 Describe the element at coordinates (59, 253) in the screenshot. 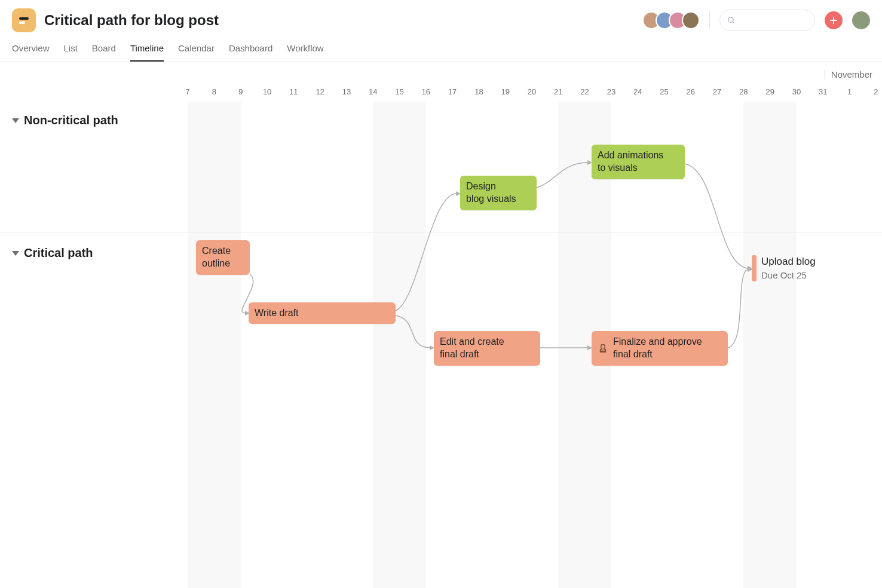

I see `section-title: Critical path` at that location.